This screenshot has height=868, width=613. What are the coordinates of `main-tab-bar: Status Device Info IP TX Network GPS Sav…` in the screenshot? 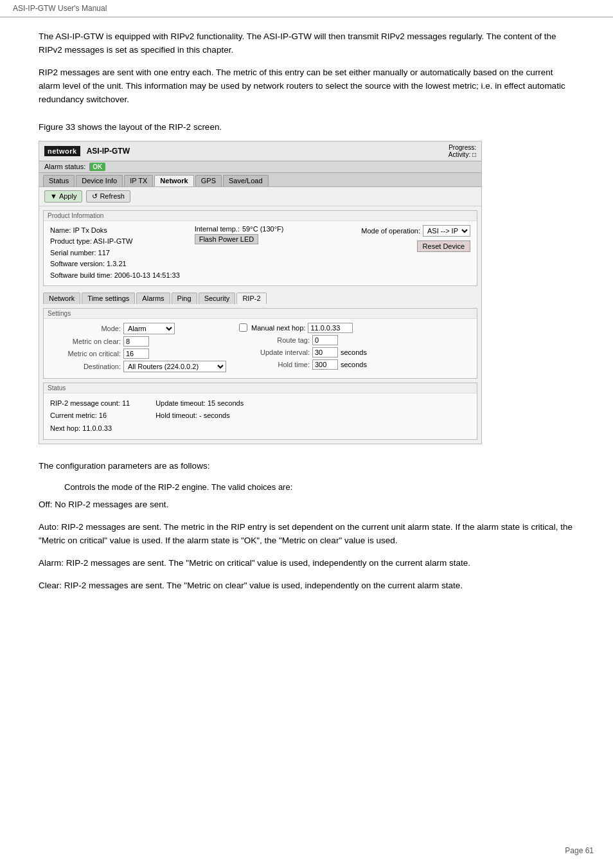 It's located at (260, 180).